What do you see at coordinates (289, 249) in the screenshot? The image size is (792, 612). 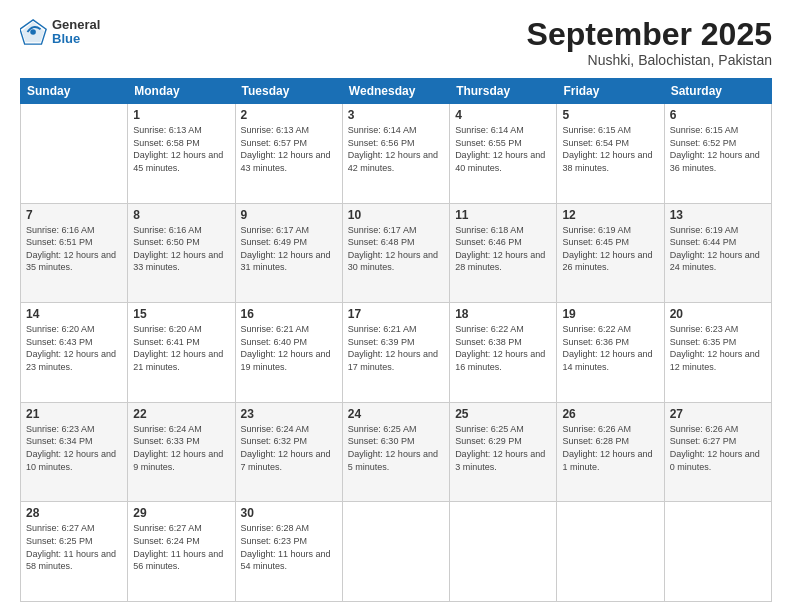 I see `day-info: Sunrise: 6:17 AMSunset: 6:49 PMDaylight:…` at bounding box center [289, 249].